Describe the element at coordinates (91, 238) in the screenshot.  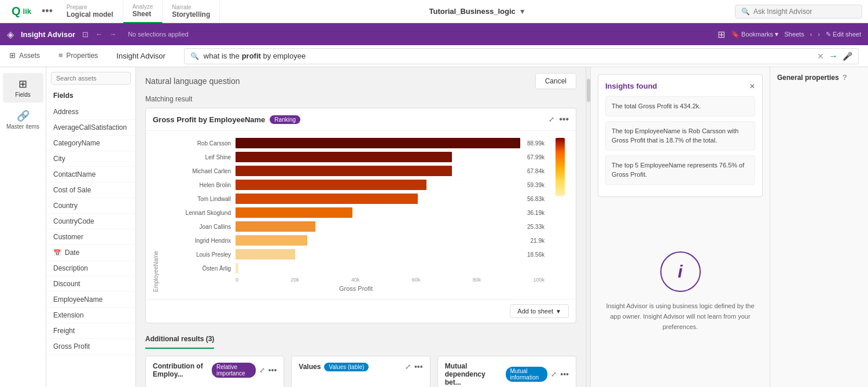
I see `field-item-customer: Customer` at that location.